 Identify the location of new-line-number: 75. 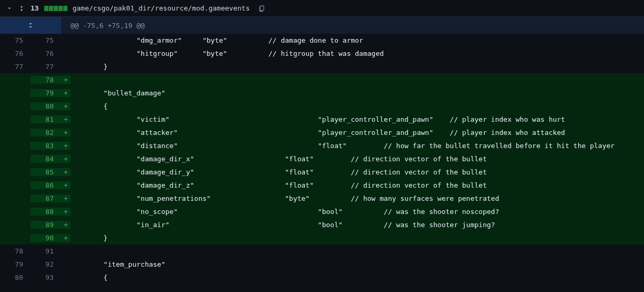
(46, 40).